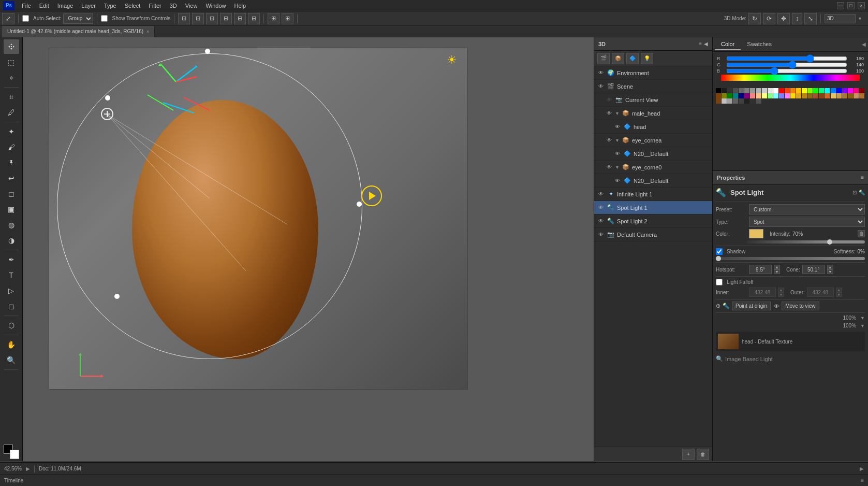  What do you see at coordinates (11, 194) in the screenshot?
I see `eraser-tool: ◻` at bounding box center [11, 194].